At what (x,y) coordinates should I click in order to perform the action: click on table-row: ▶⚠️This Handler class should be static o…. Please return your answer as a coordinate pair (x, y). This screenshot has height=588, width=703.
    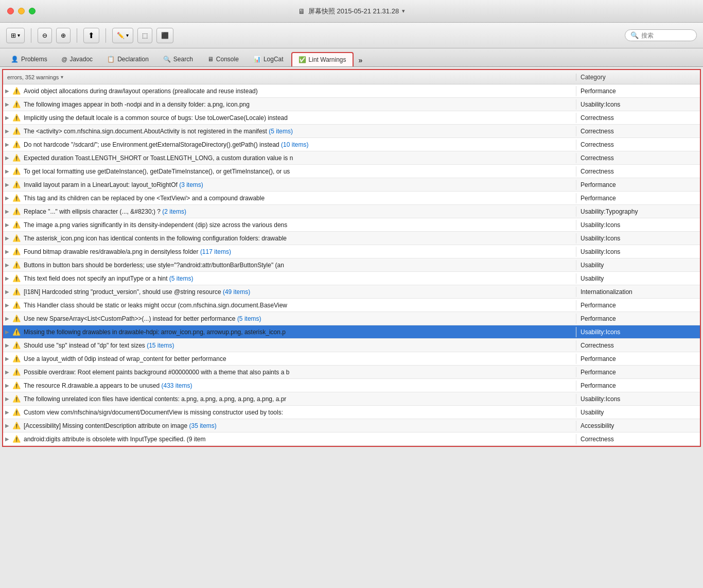
    Looking at the image, I should click on (351, 305).